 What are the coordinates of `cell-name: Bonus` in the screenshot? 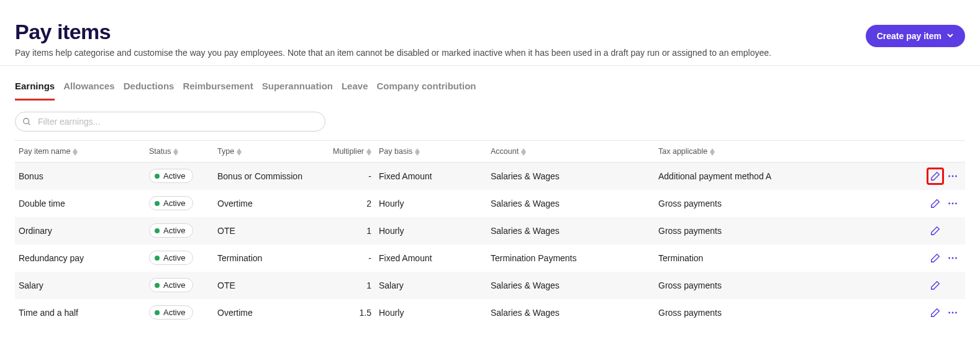 It's located at (80, 176).